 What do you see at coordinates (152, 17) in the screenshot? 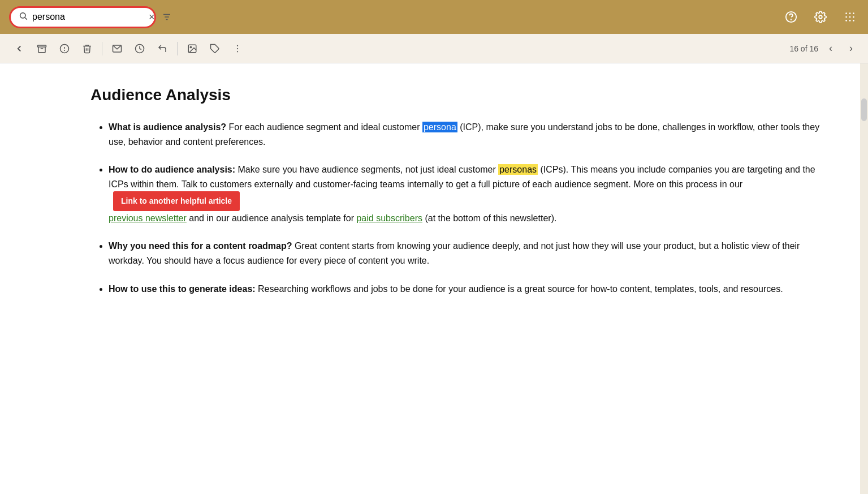
I see `search-clear-button: ×` at bounding box center [152, 17].